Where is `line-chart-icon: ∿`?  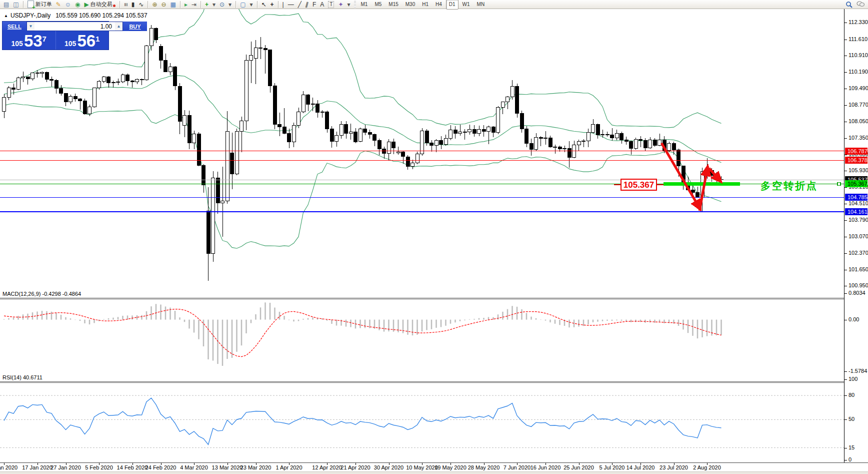
line-chart-icon: ∿ is located at coordinates (141, 5).